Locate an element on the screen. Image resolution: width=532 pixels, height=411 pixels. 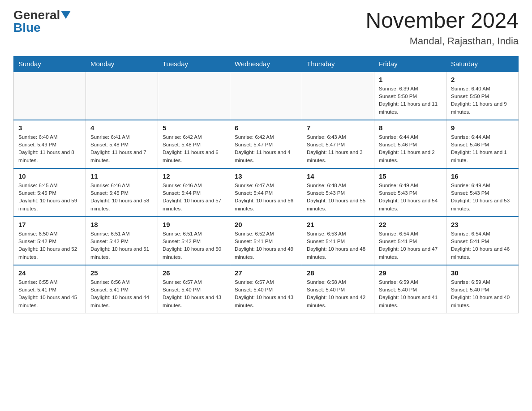
calendar-cell: 25Sunrise: 6:56 AMSunset: 5:41 PMDayligh… is located at coordinates (122, 289).